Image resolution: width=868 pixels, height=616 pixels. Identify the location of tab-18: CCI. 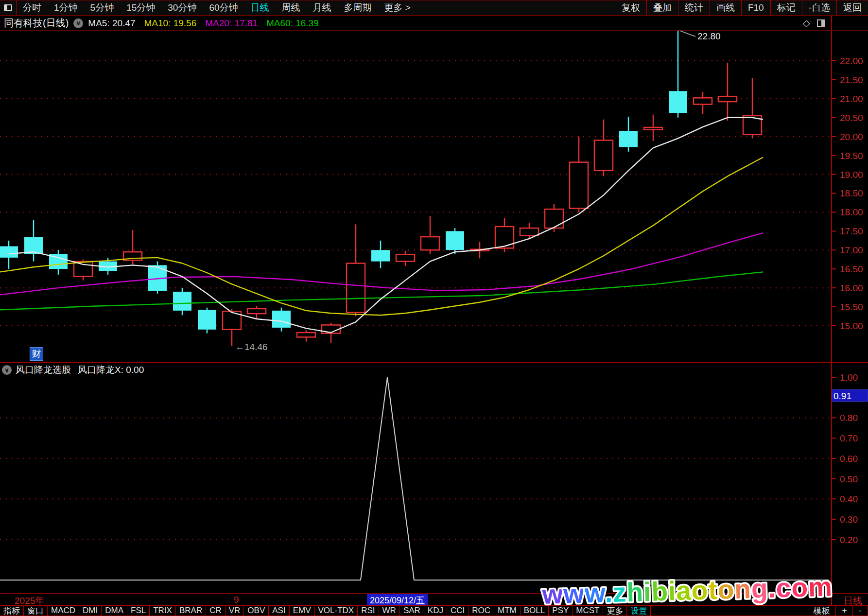
(458, 611).